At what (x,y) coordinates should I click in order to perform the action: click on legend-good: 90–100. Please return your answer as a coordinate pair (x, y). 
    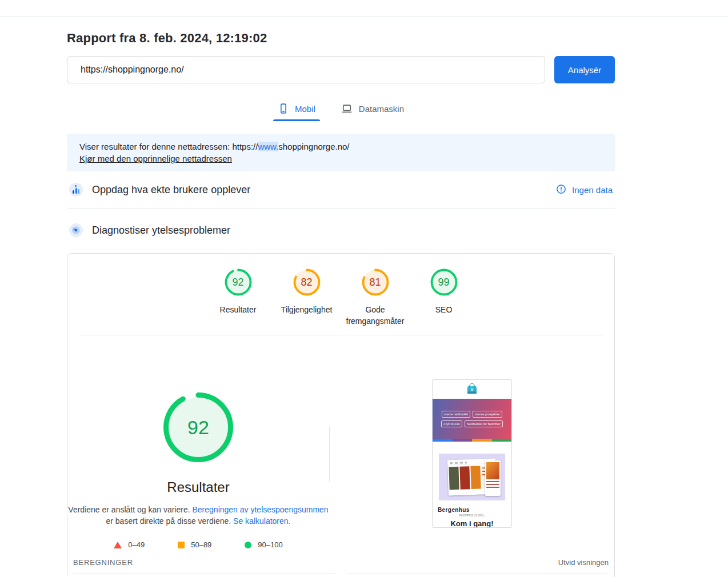
    Looking at the image, I should click on (263, 545).